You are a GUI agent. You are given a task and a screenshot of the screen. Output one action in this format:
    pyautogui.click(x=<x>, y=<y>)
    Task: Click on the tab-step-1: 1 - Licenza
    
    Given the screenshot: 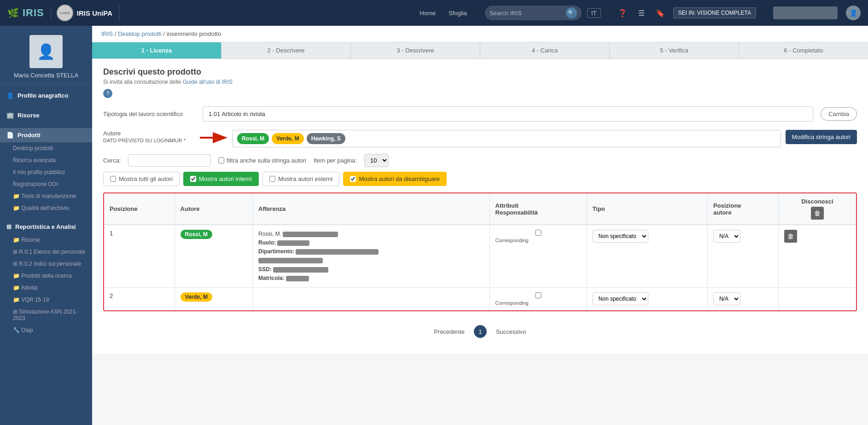 What is the action you would take?
    pyautogui.click(x=157, y=51)
    